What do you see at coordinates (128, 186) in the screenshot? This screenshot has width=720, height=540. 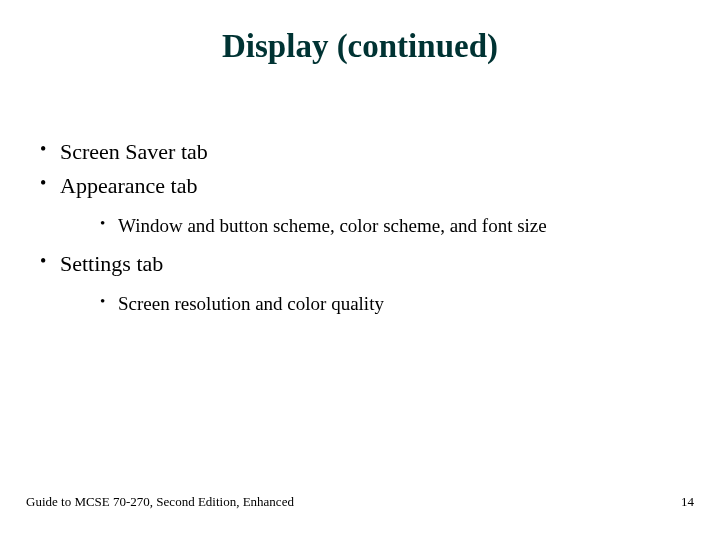 I see `bullet-text: Appearance tab` at bounding box center [128, 186].